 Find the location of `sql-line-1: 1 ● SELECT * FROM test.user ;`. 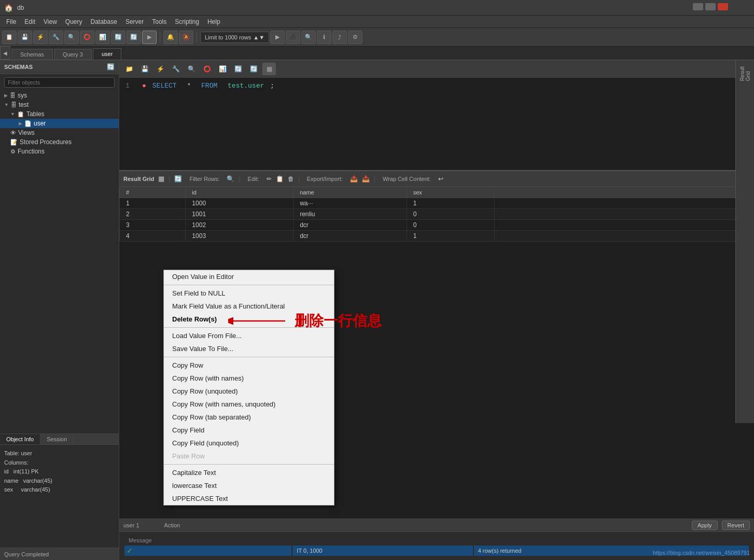

sql-line-1: 1 ● SELECT * FROM test.user ; is located at coordinates (437, 86).